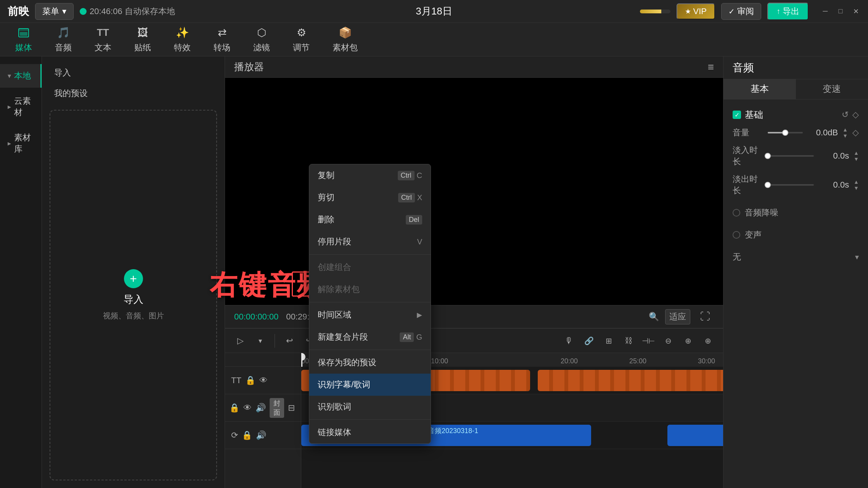  Describe the element at coordinates (263, 360) in the screenshot. I see `ruler-label-spacer` at that location.